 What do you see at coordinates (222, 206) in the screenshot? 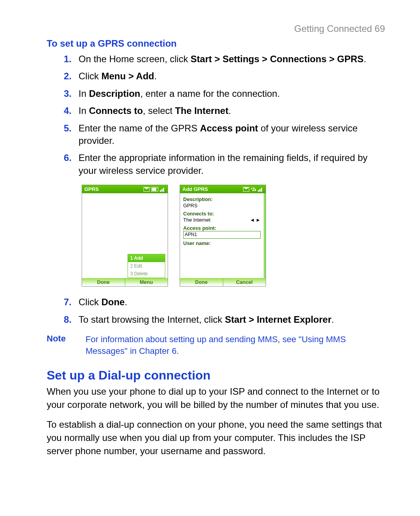
I see `value-description: GPRS` at bounding box center [222, 206].